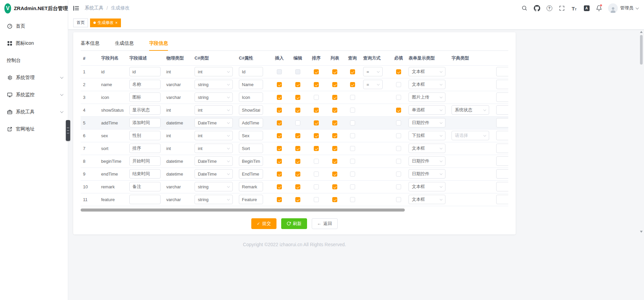 Image resolution: width=644 pixels, height=300 pixels. I want to click on notification-bell-icon, so click(599, 8).